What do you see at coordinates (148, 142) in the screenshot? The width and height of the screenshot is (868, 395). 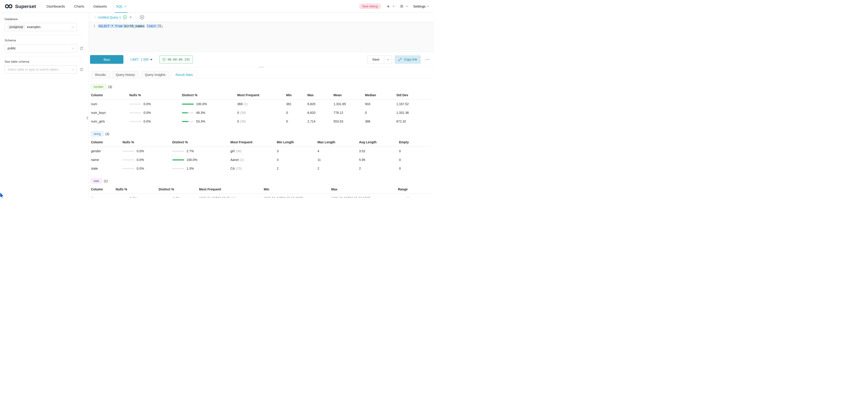 I see `table-header-cell: Nulls %` at bounding box center [148, 142].